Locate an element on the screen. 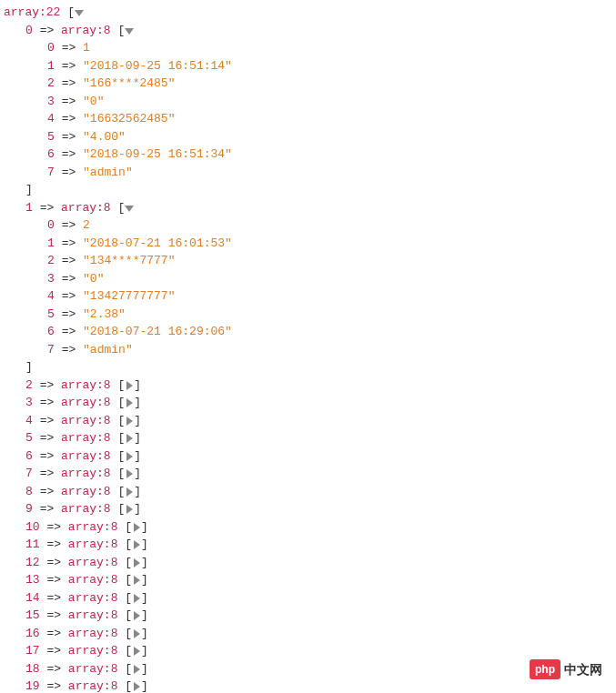 Image resolution: width=616 pixels, height=693 pixels. array-entry-collapsed: 10 => array:8 [] is located at coordinates (308, 527).